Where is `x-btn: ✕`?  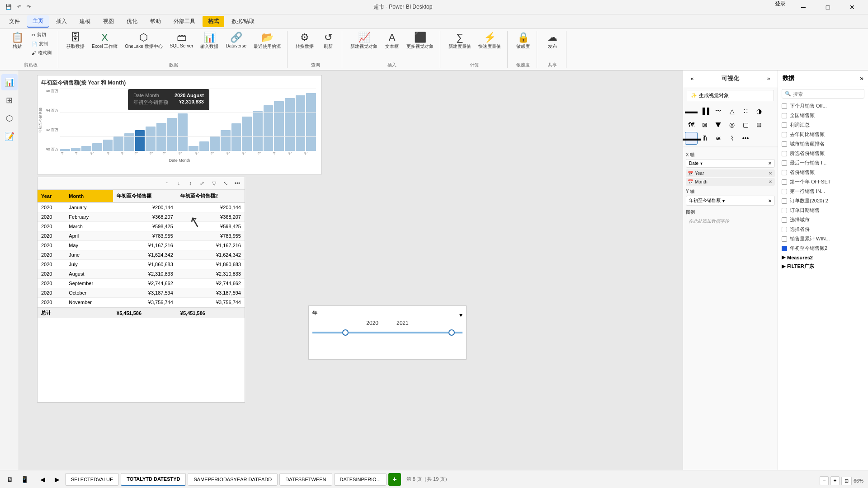
x-btn: ✕ is located at coordinates (770, 164).